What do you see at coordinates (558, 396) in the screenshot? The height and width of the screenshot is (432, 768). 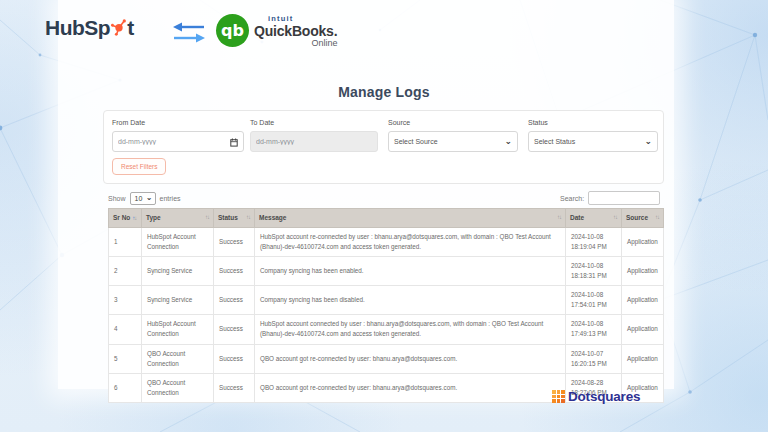 I see `dotsquares-grid-icon` at bounding box center [558, 396].